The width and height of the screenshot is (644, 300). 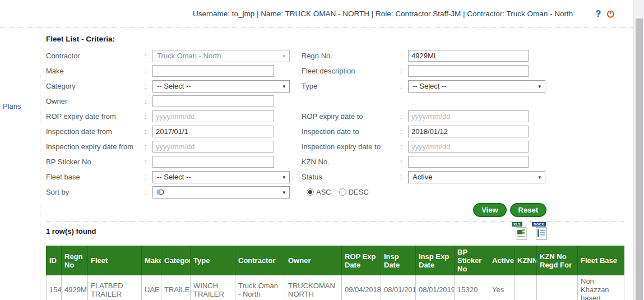 I want to click on inspection-expiry-from-label: Inspection expiry date from, so click(x=95, y=147).